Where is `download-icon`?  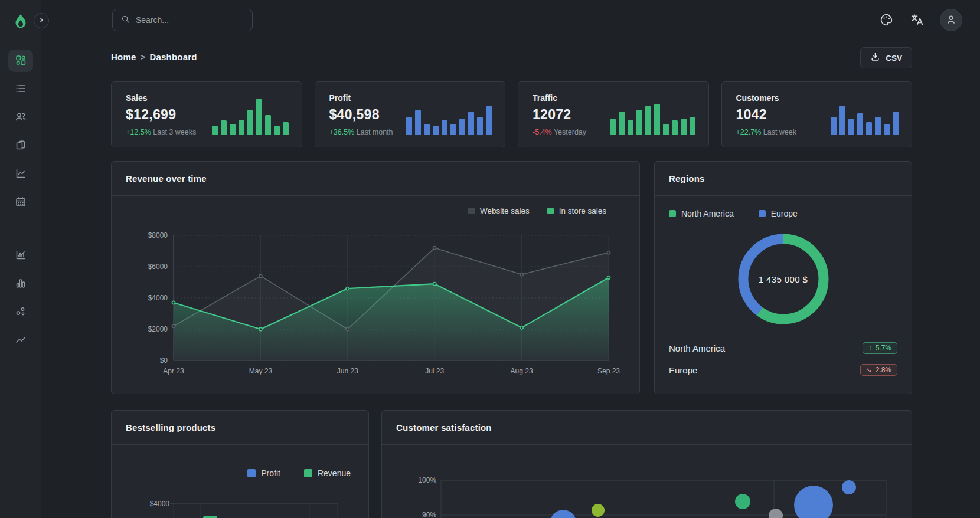
download-icon is located at coordinates (875, 58).